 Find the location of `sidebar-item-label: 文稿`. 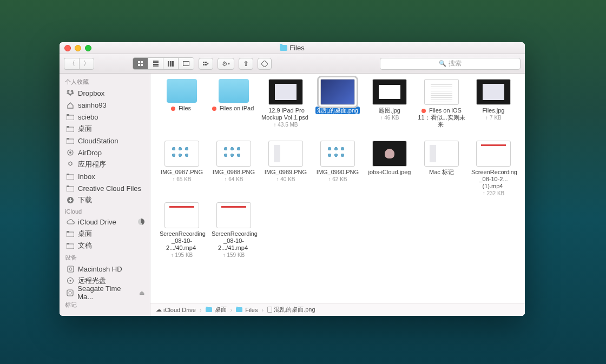

sidebar-item-label: 文稿 is located at coordinates (85, 246).